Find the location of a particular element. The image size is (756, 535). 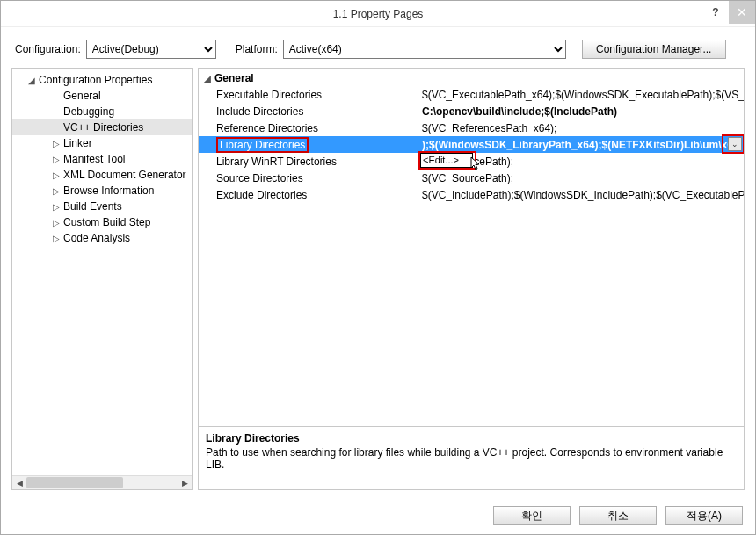

close-button: ✕ is located at coordinates (742, 12).